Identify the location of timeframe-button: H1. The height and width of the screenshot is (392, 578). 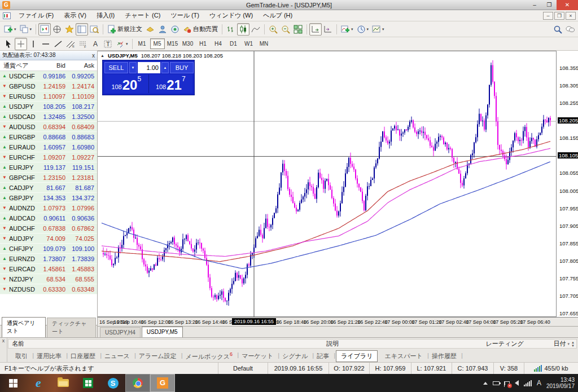
(203, 44).